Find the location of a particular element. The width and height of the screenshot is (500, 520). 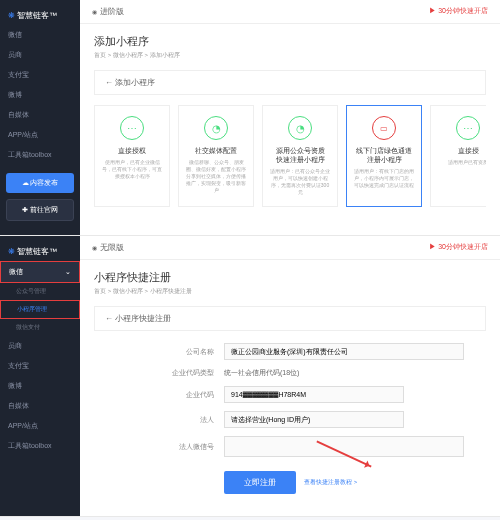

label-wechat-id: 法人微信号 is located at coordinates (159, 447).